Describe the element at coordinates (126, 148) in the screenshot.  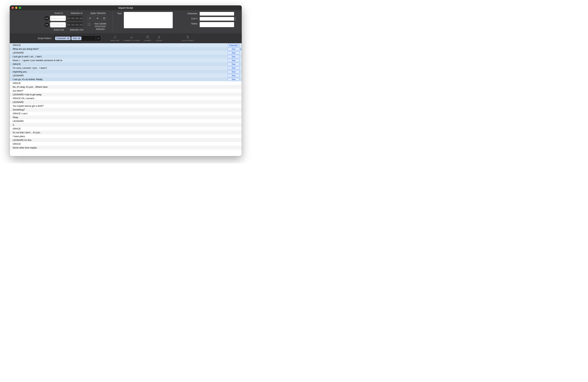
I see `script-row: Some other time maybe.` at that location.